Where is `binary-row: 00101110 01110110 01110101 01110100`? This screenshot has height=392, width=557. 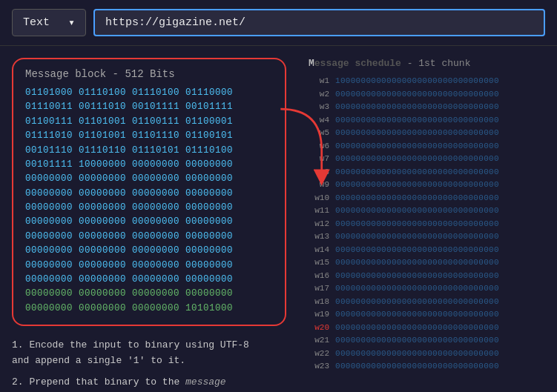
binary-row: 00101110 01110110 01110101 01110100 is located at coordinates (149, 151).